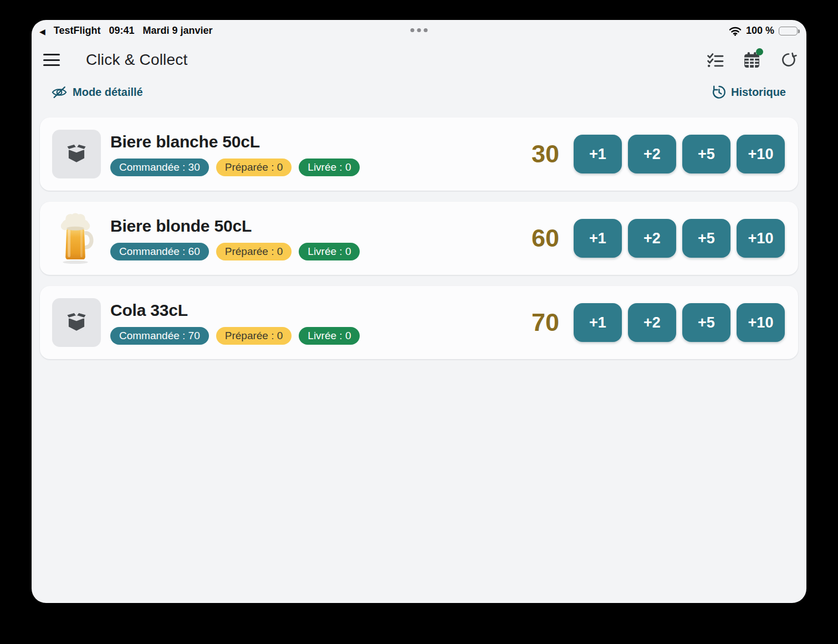  What do you see at coordinates (715, 60) in the screenshot?
I see `checklist-icon` at bounding box center [715, 60].